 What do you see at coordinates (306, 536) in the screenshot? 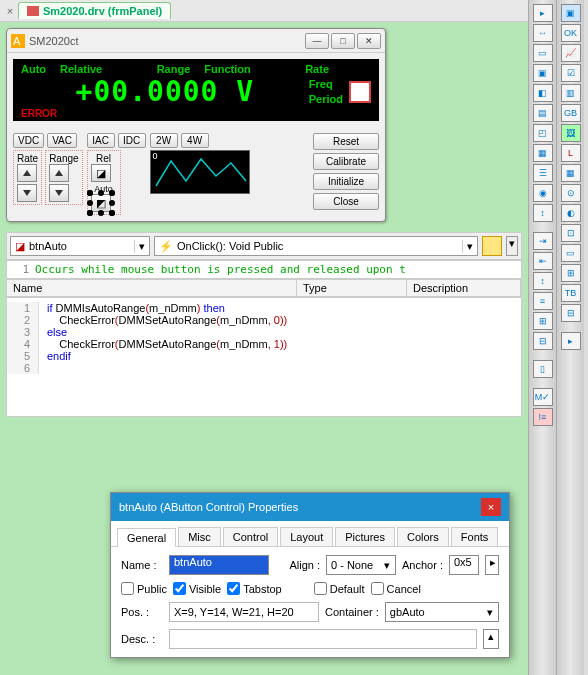
I see `tab-layout: Layout` at bounding box center [306, 536].